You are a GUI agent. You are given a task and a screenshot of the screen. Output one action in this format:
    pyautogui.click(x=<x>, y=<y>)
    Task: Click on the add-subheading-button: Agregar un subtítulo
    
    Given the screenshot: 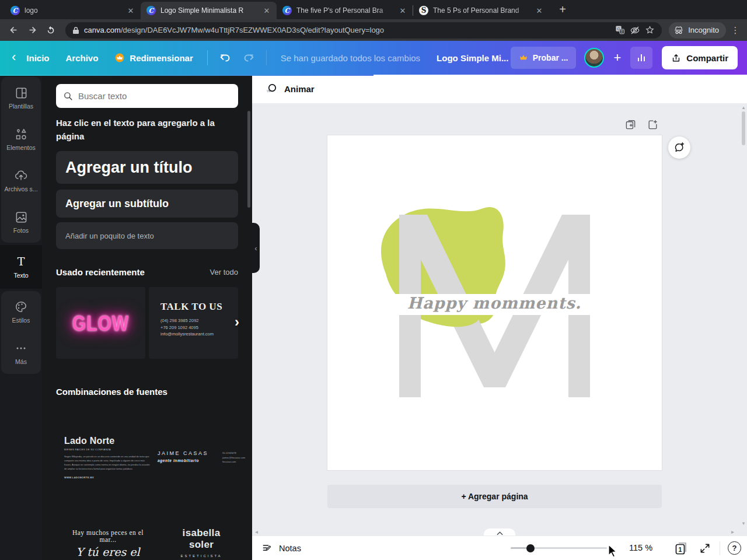 What is the action you would take?
    pyautogui.click(x=147, y=204)
    